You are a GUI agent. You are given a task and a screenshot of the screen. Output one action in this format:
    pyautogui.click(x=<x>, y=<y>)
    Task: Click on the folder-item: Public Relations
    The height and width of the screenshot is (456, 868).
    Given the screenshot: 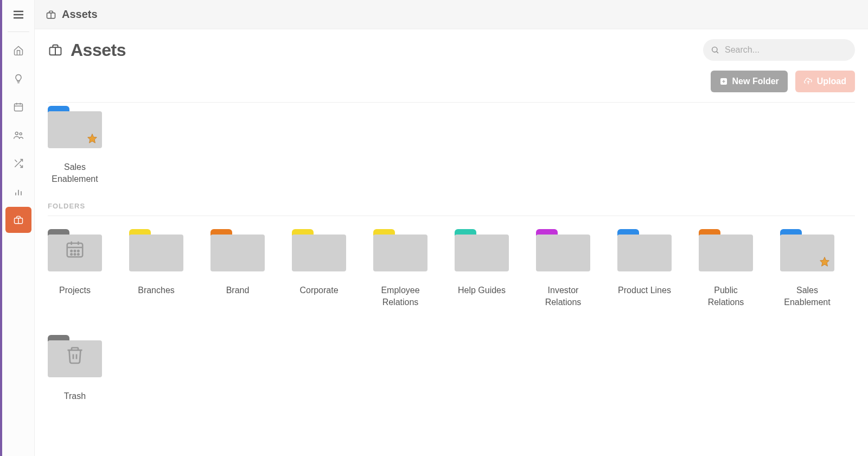 What is the action you would take?
    pyautogui.click(x=726, y=269)
    